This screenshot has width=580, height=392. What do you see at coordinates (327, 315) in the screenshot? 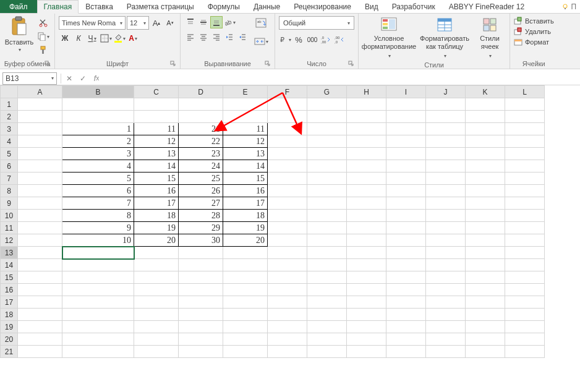
I see `cell-G18` at bounding box center [327, 315].